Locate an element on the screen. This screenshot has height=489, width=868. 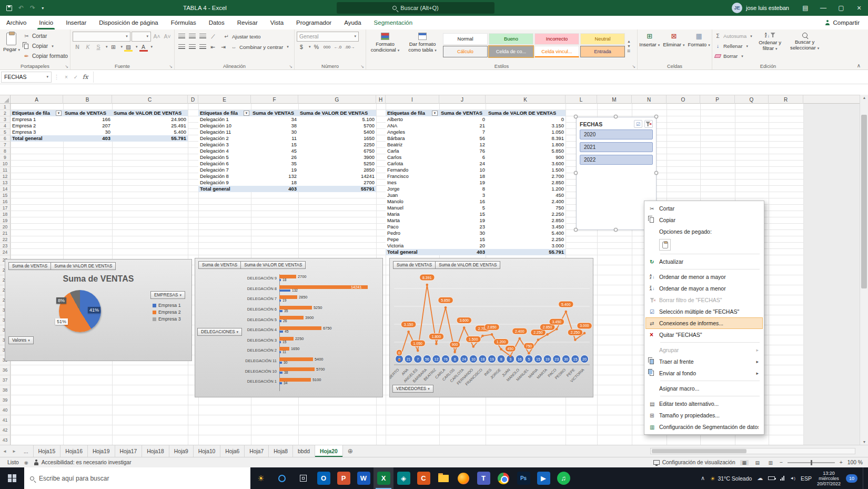
pivot-total-cell: 403 is located at coordinates (463, 252).